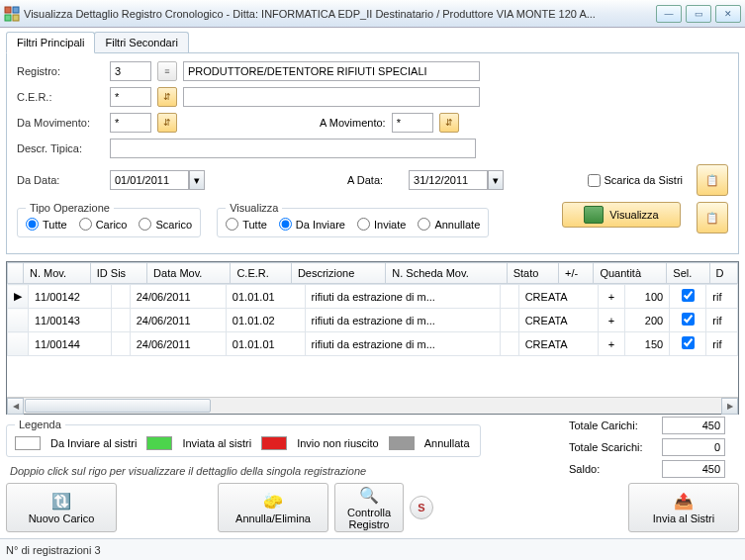  I want to click on scroll-left-icon: ◀, so click(16, 406).